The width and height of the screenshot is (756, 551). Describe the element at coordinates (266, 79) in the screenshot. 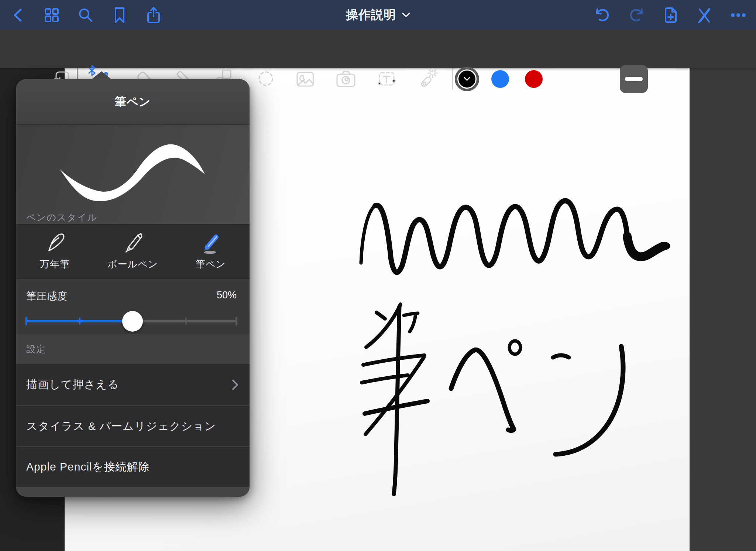

I see `lasso-icon` at that location.